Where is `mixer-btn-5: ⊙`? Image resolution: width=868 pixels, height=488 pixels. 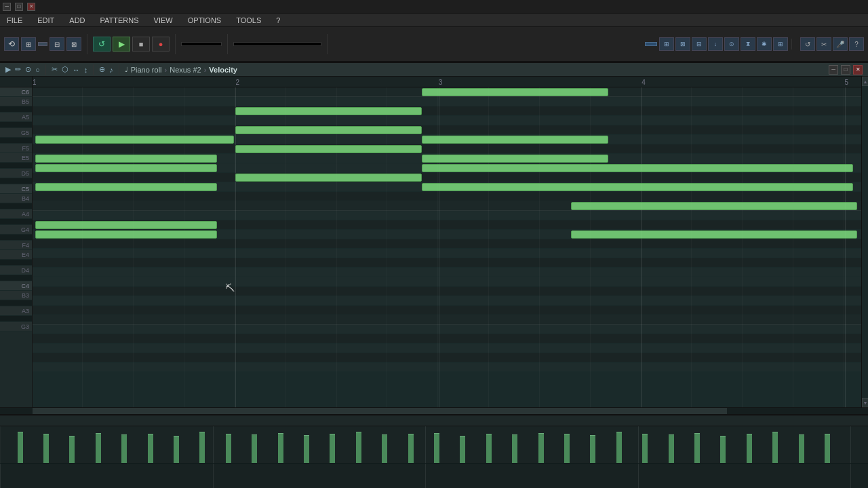 mixer-btn-5: ⊙ is located at coordinates (732, 44).